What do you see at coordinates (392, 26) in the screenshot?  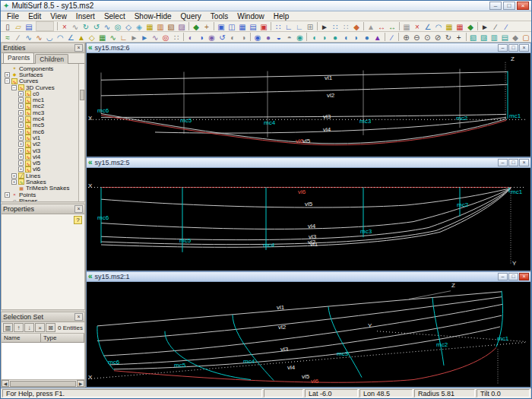 I see `stretch-y-icon: ↔` at bounding box center [392, 26].